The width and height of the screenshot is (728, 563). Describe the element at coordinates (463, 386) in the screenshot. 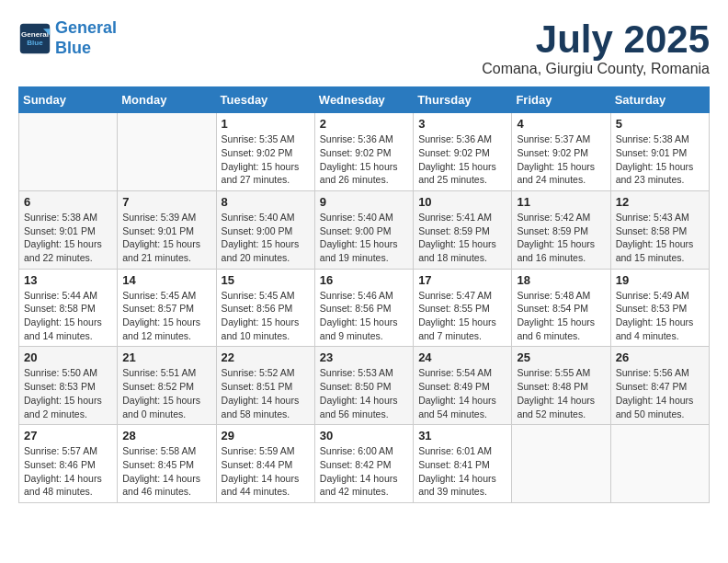

I see `calendar-cell: 24Sunrise: 5:54 AMSunset: 8:49 PMDayligh…` at that location.